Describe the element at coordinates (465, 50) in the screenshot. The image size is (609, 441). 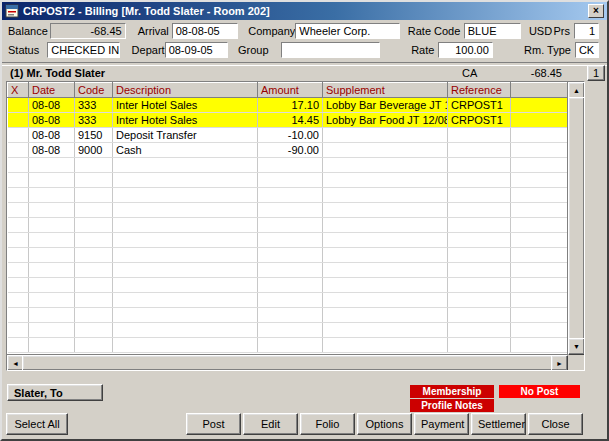
I see `rate-field: 100.00` at that location.